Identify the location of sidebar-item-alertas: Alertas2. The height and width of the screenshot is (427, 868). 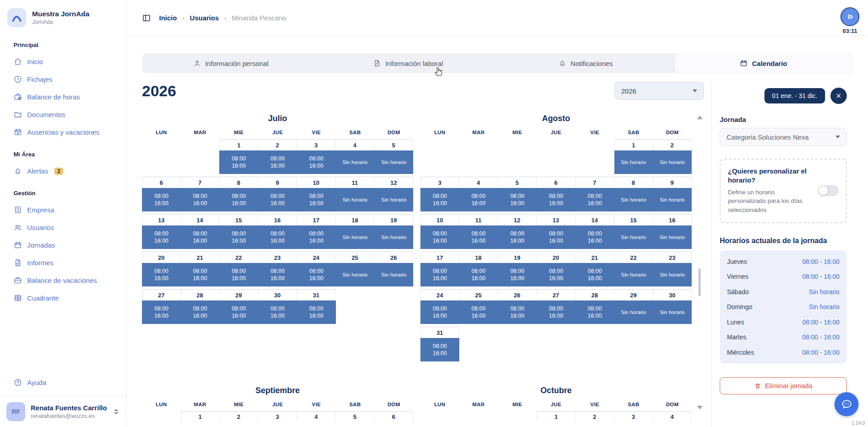
(70, 171).